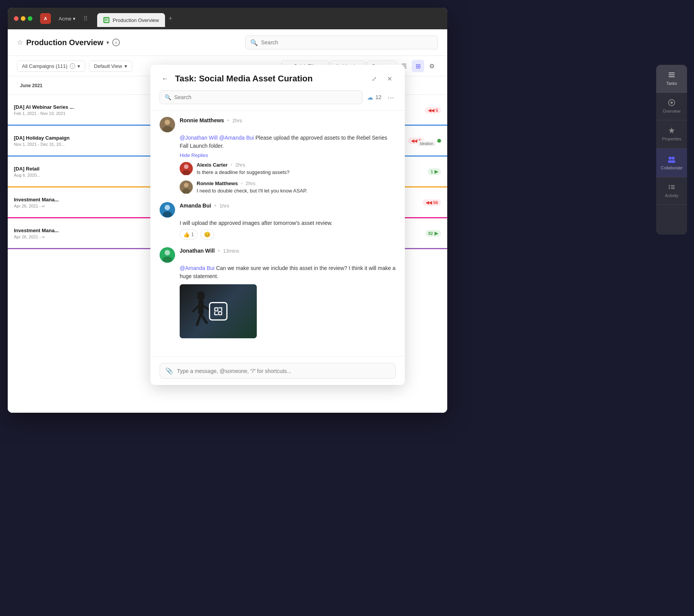 The image size is (694, 616). What do you see at coordinates (170, 19) in the screenshot?
I see `new-tab-button: +` at bounding box center [170, 19].